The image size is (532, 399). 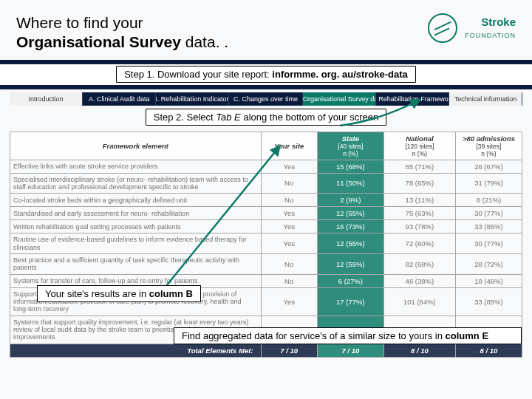 What do you see at coordinates (205, 41) in the screenshot?
I see `title-rest: data. .` at bounding box center [205, 41].